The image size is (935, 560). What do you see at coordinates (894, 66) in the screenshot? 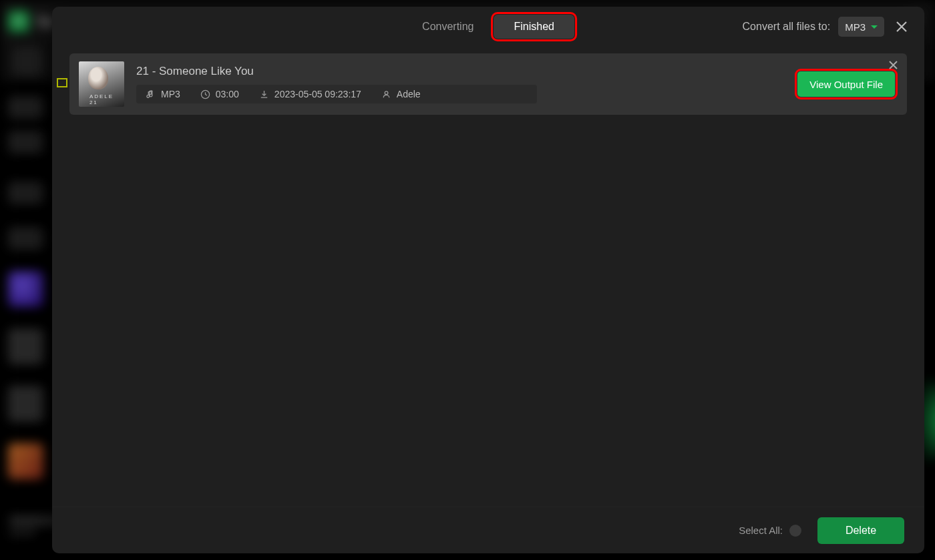
I see `row-remove-button` at bounding box center [894, 66].